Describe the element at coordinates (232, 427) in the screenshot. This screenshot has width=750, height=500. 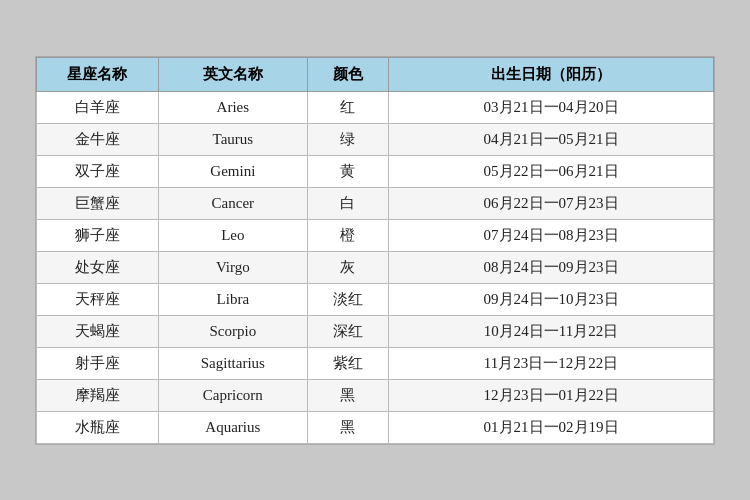
I see `cell-english: Aquarius` at that location.